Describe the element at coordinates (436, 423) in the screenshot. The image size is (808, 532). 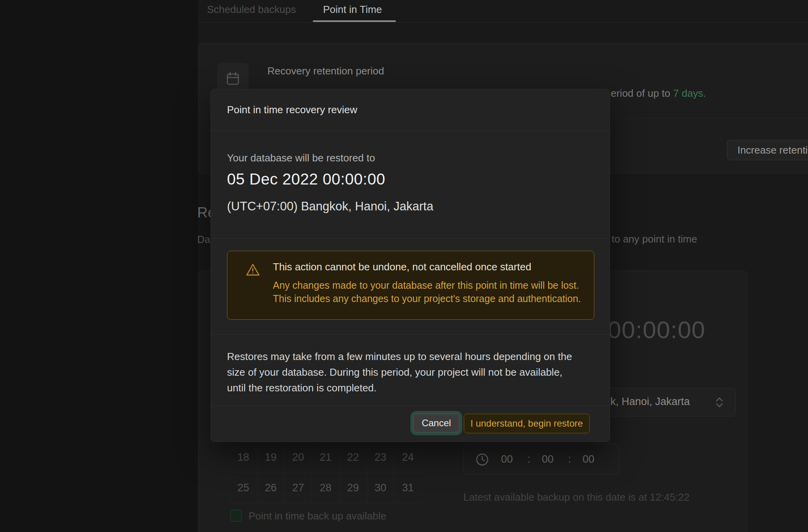
I see `cancel-button: Cancel` at that location.